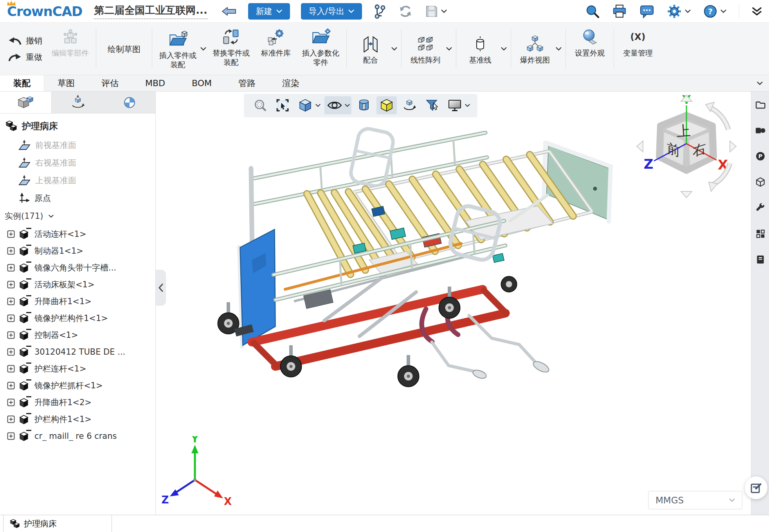 Image resolution: width=769 pixels, height=532 pixels. I want to click on units-selector: MMGS, so click(695, 500).